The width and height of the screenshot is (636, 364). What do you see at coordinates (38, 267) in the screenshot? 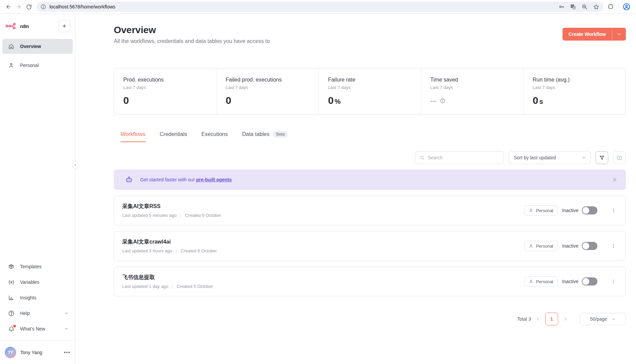
I see `sidebar-item-templates: Templates` at bounding box center [38, 267].